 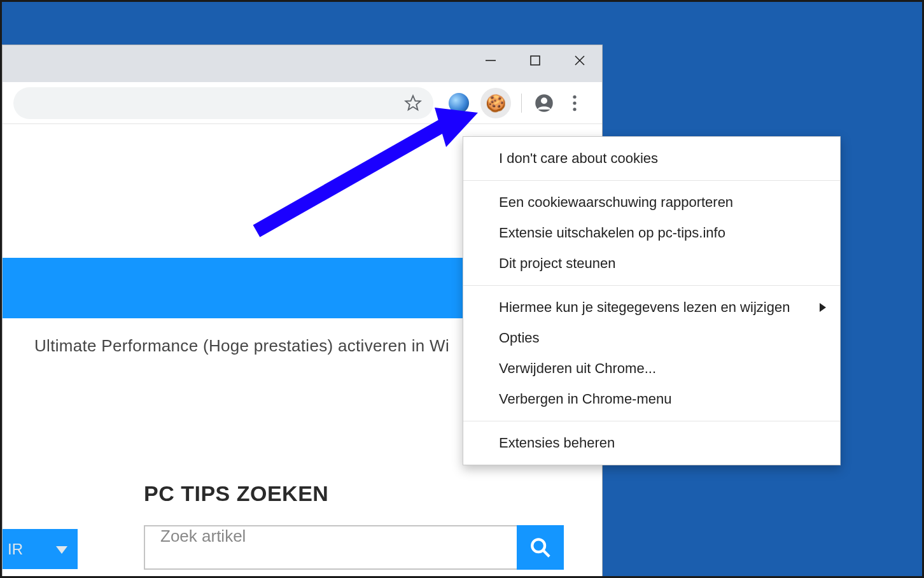 What do you see at coordinates (15, 549) in the screenshot?
I see `dropdown-label: IR` at bounding box center [15, 549].